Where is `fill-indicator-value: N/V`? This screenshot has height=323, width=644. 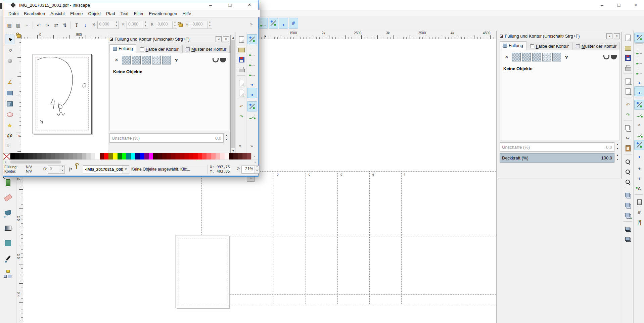
fill-indicator-value: N/V is located at coordinates (29, 167).